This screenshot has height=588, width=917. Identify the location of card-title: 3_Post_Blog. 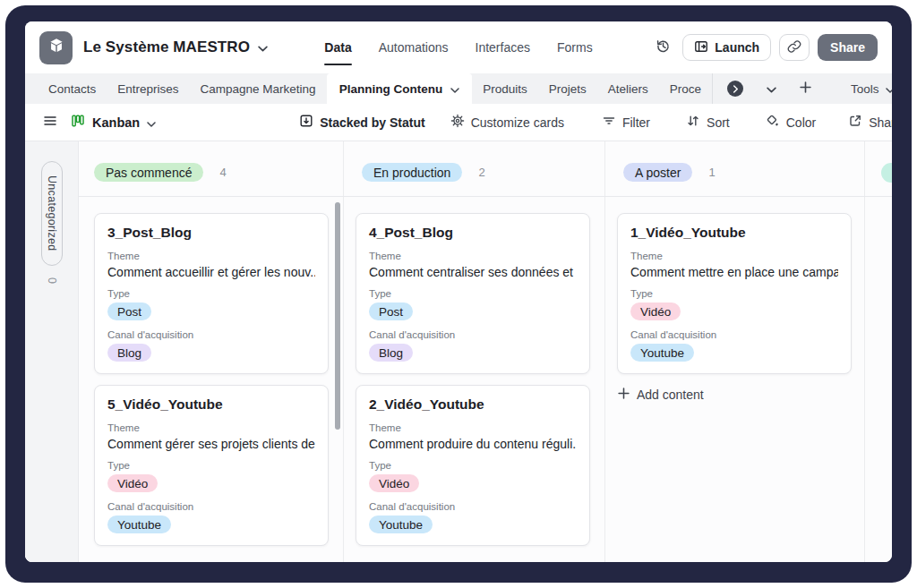
(211, 233).